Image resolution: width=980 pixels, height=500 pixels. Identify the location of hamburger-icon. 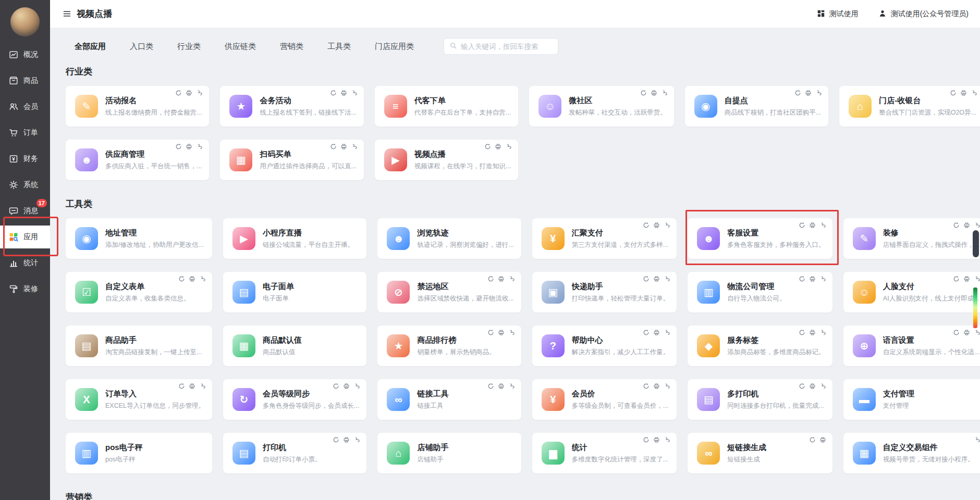
(67, 14).